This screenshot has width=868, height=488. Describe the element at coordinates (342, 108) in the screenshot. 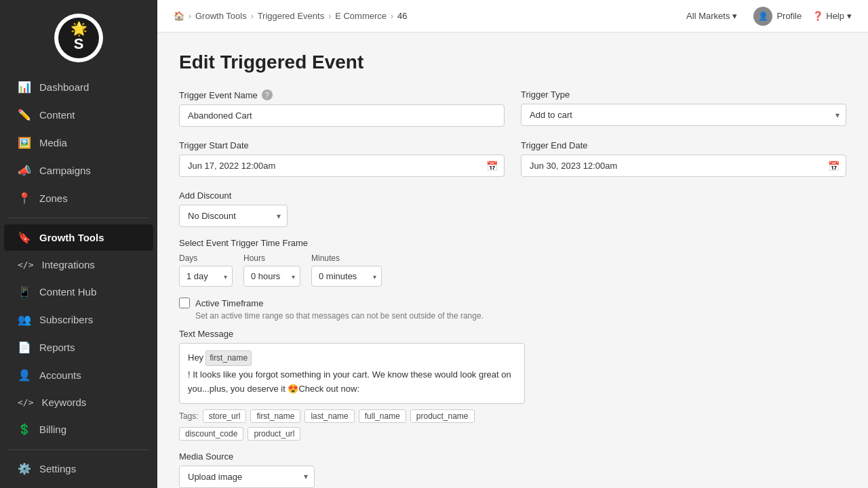

I see `trigger-event-name-group: Trigger Event Name ?` at that location.